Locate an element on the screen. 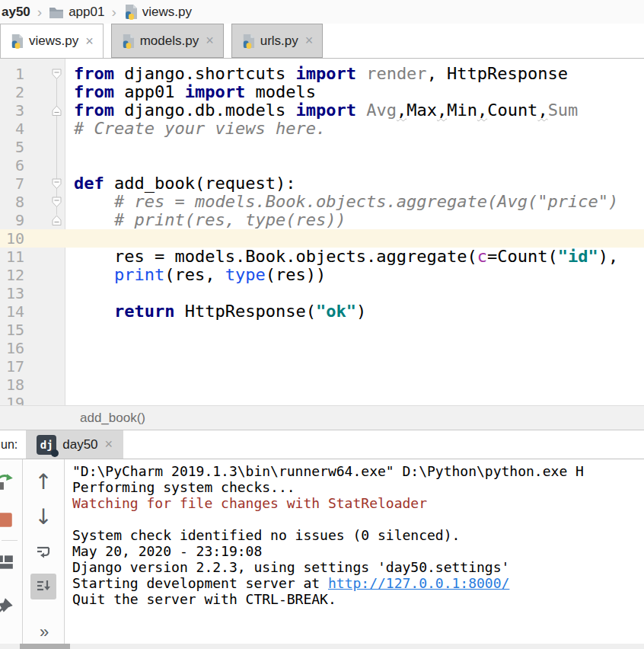 The width and height of the screenshot is (644, 649). line-number: 11 is located at coordinates (16, 257).